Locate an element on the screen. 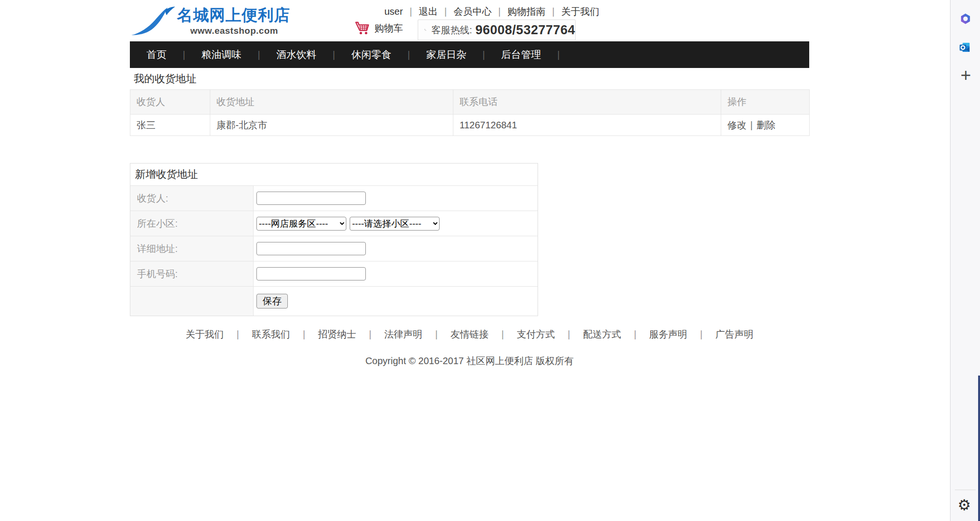  footer-legal: 法律声明 is located at coordinates (418, 335).